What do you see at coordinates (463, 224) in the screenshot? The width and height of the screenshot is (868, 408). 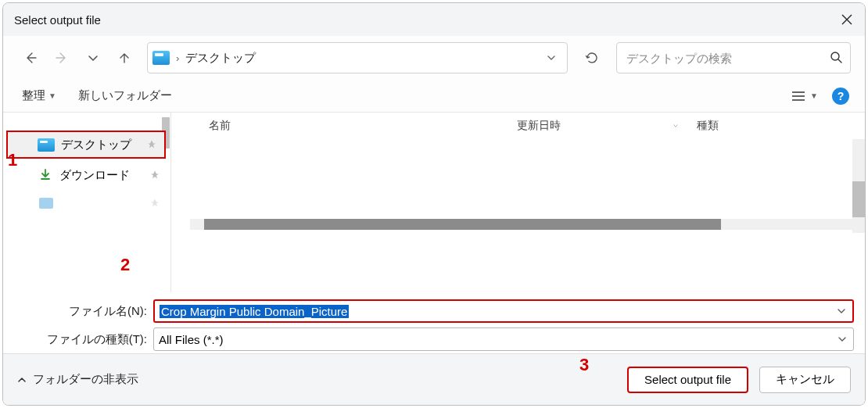 I see `horizontal-scrollbar-thumb` at bounding box center [463, 224].